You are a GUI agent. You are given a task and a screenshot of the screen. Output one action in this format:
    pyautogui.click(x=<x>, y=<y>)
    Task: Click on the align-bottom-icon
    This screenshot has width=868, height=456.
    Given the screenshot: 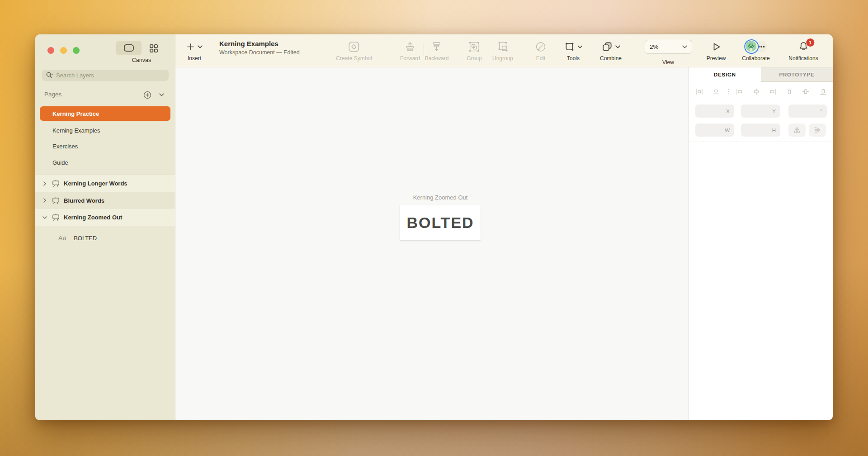 What is the action you would take?
    pyautogui.click(x=824, y=91)
    